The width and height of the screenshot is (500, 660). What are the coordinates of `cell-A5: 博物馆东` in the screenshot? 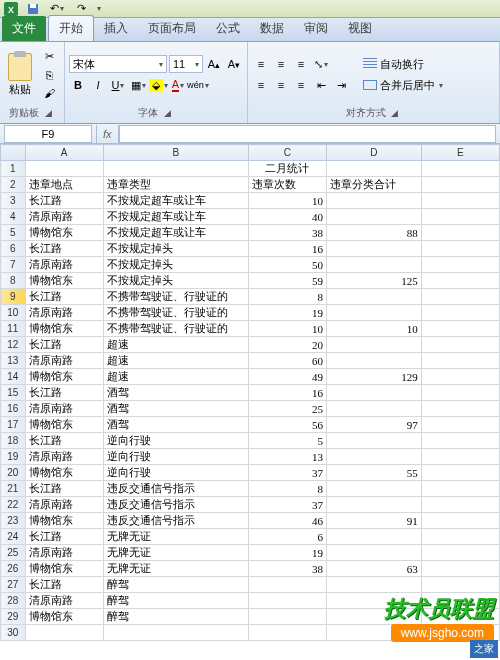 It's located at (64, 233).